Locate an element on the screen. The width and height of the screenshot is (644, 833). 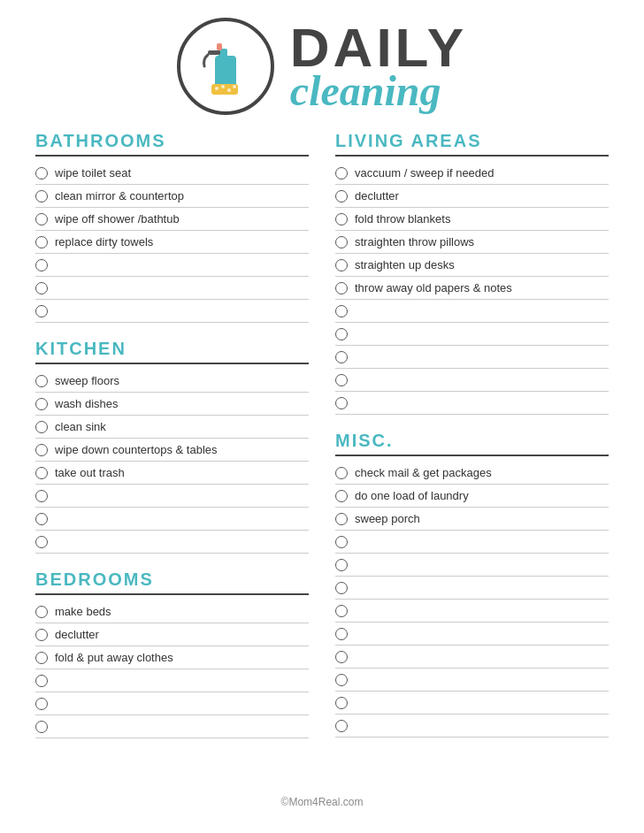
list-item: do one load of laundry is located at coordinates (472, 496).